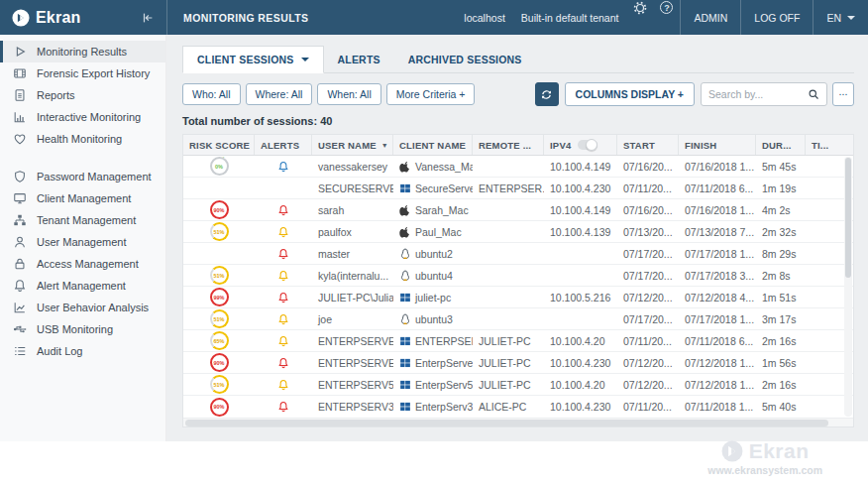 Image resolution: width=868 pixels, height=486 pixels. Describe the element at coordinates (81, 286) in the screenshot. I see `sidebar-item-label: Alert Management` at that location.